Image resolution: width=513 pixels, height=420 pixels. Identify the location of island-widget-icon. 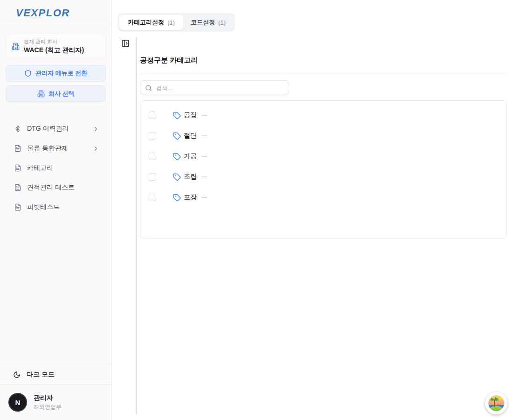
(496, 403).